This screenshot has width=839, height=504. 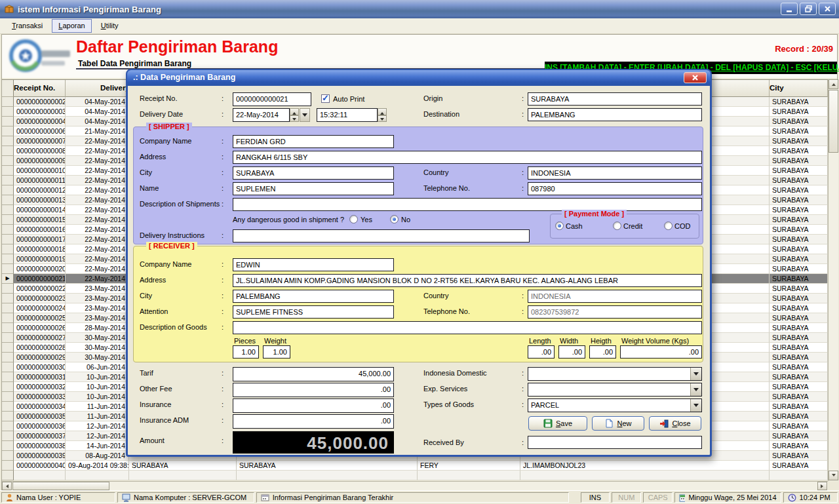 I want to click on grid-cell: 0000000000028, so click(x=39, y=347).